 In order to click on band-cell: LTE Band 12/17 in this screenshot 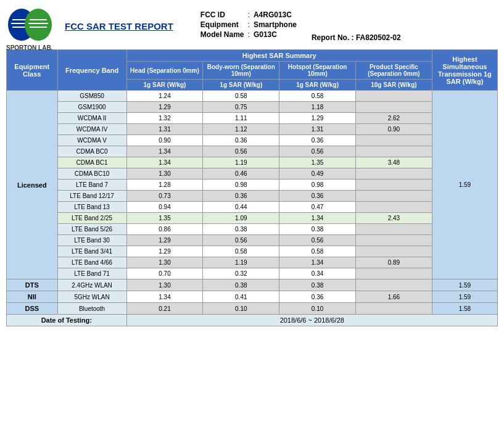, I will do `click(92, 196)`.